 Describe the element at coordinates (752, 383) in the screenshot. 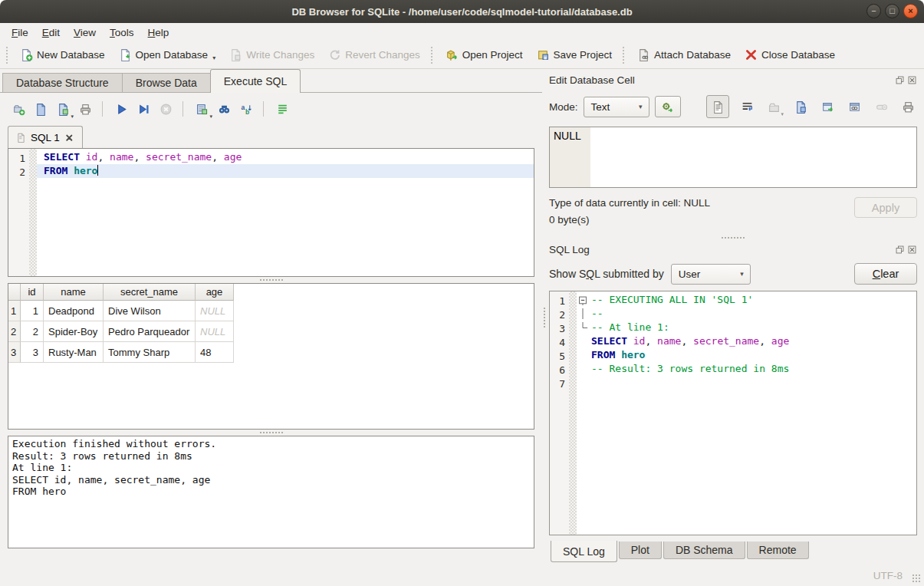

I see `log-line` at that location.